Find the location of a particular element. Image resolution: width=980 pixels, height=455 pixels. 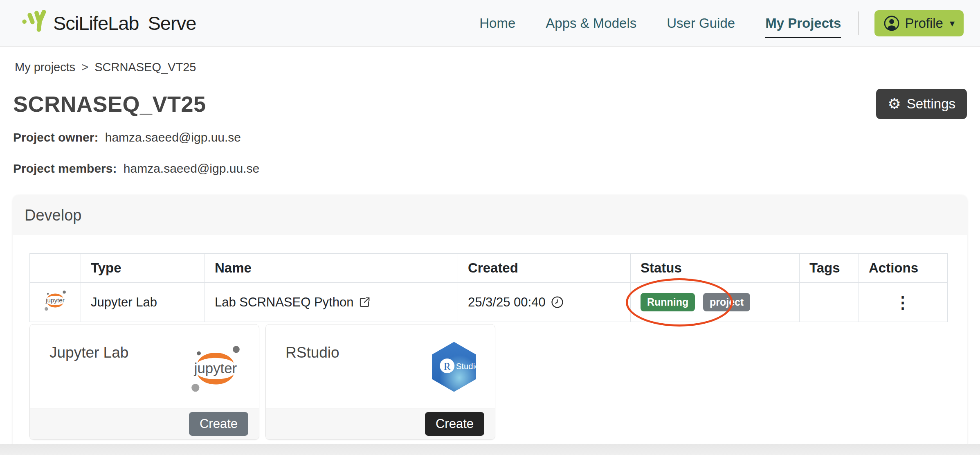

clock-icon is located at coordinates (557, 302).